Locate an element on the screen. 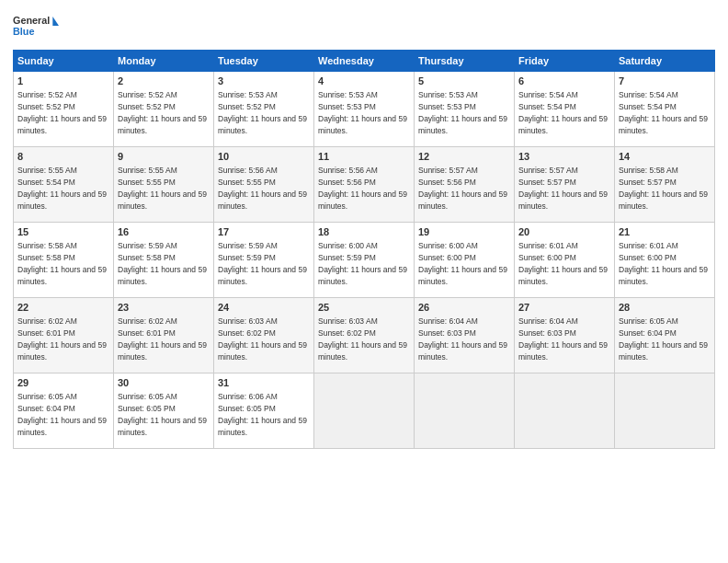 This screenshot has height=563, width=728. day-number: 14 is located at coordinates (665, 156).